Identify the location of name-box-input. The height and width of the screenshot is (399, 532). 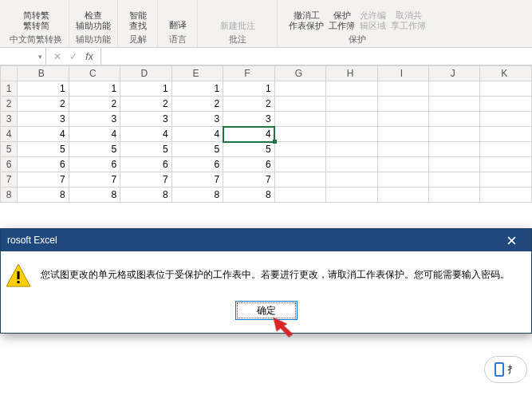
(20, 57).